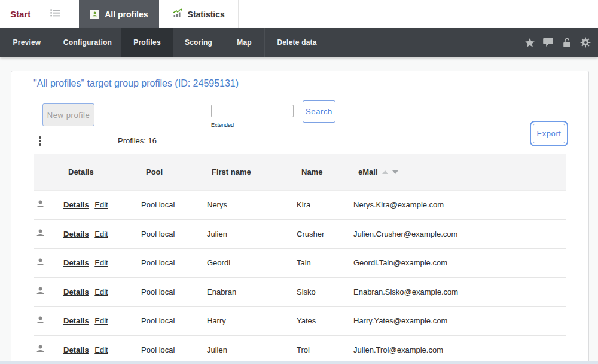  Describe the element at coordinates (322, 204) in the screenshot. I see `name-cell: Kira` at that location.